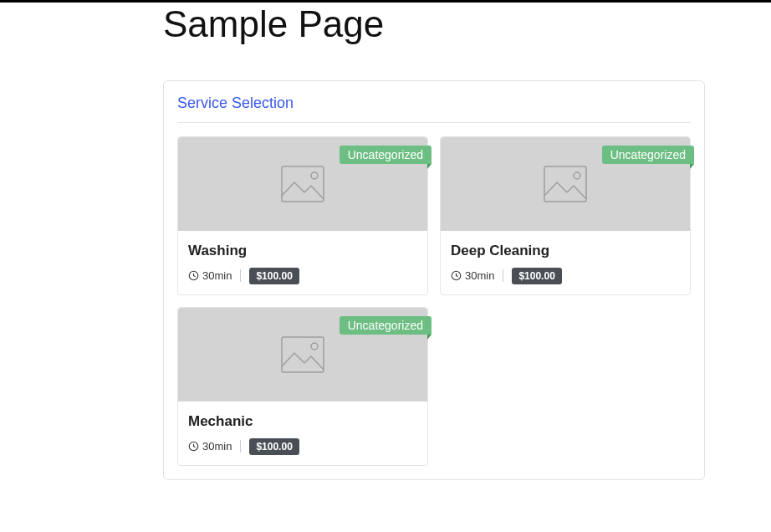 The height and width of the screenshot is (532, 771). Describe the element at coordinates (565, 216) in the screenshot. I see `service-card: Uncategorized Deep Cleaning 30min $100.0…` at that location.